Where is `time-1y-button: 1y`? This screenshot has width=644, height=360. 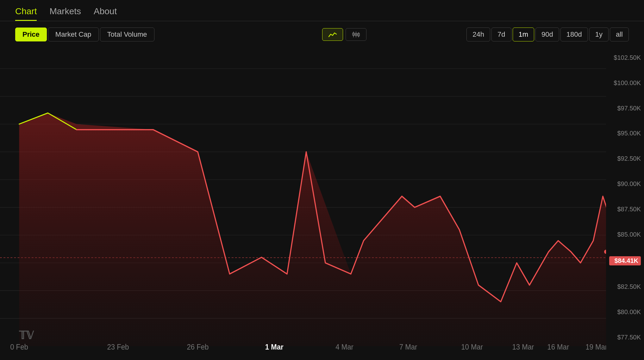 time-1y-button: 1y is located at coordinates (599, 34).